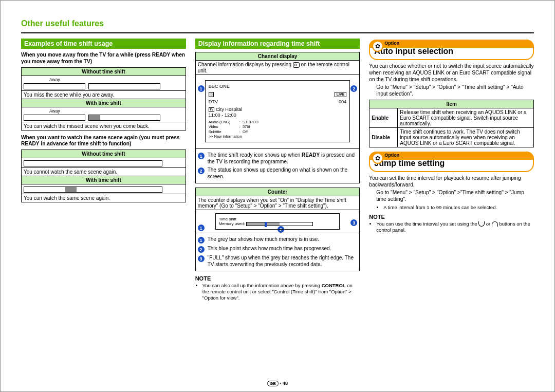  What do you see at coordinates (278, 24) in the screenshot?
I see `page-title: Other useful features` at bounding box center [278, 24].